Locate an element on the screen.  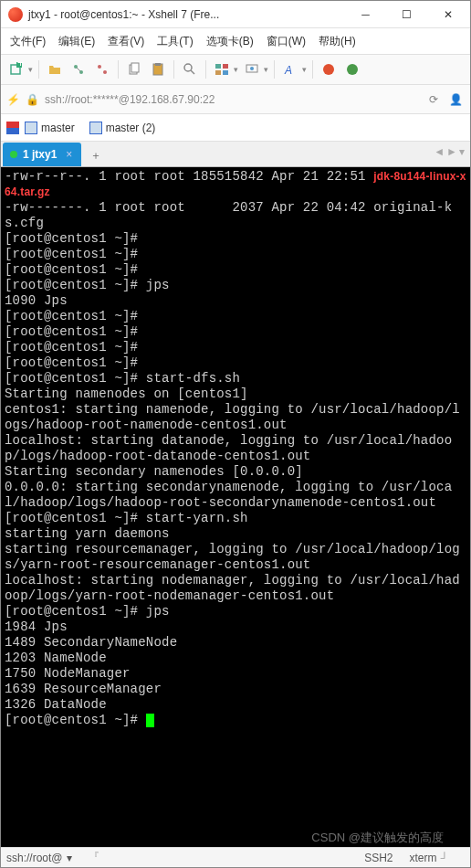
menu-tabs: 选项卡(B) is located at coordinates (230, 42).